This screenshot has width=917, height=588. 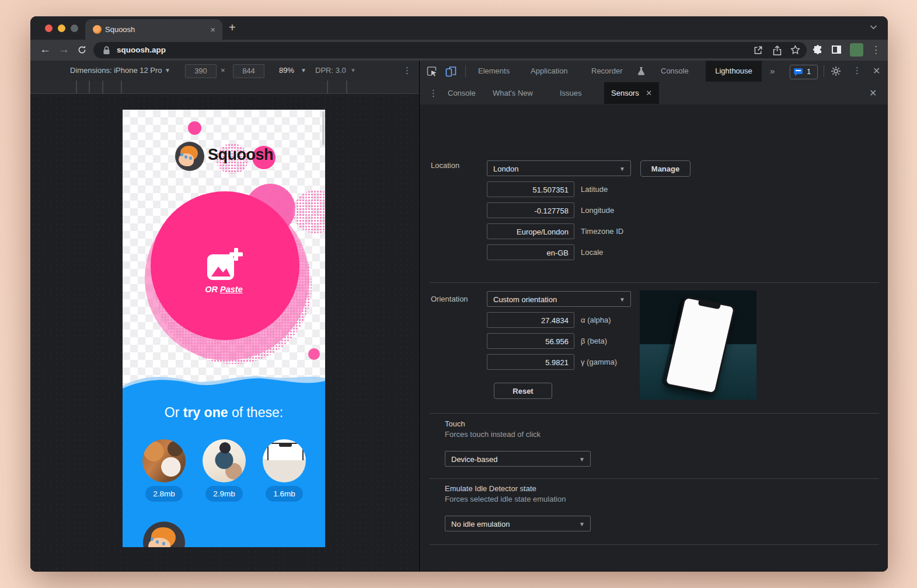 What do you see at coordinates (64, 50) in the screenshot?
I see `forward-button: →` at bounding box center [64, 50].